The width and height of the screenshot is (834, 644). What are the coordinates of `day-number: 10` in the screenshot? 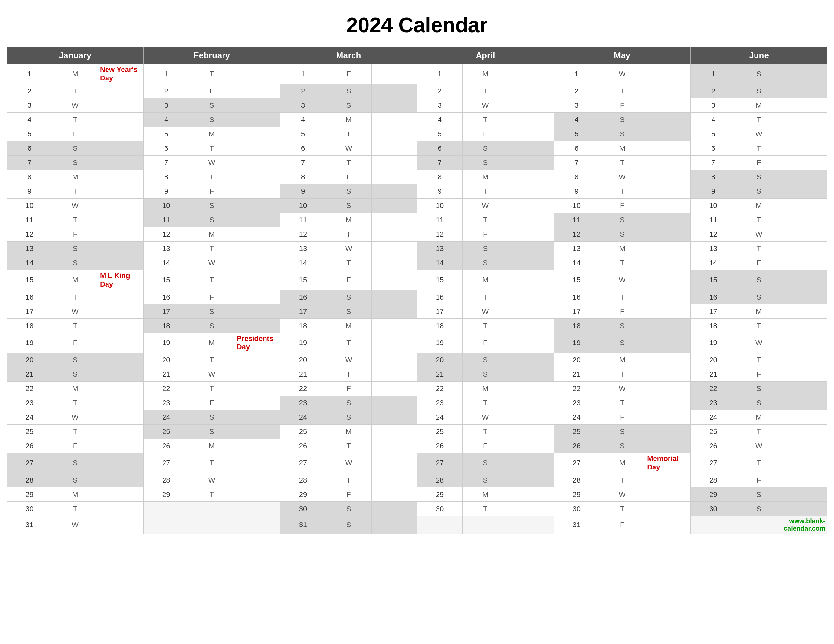 It's located at (30, 206).